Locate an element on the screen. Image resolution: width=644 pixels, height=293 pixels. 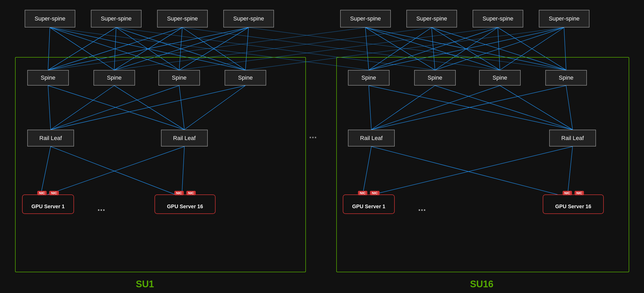
su16-gpu16-nic-row: NIC NIC is located at coordinates (573, 193).